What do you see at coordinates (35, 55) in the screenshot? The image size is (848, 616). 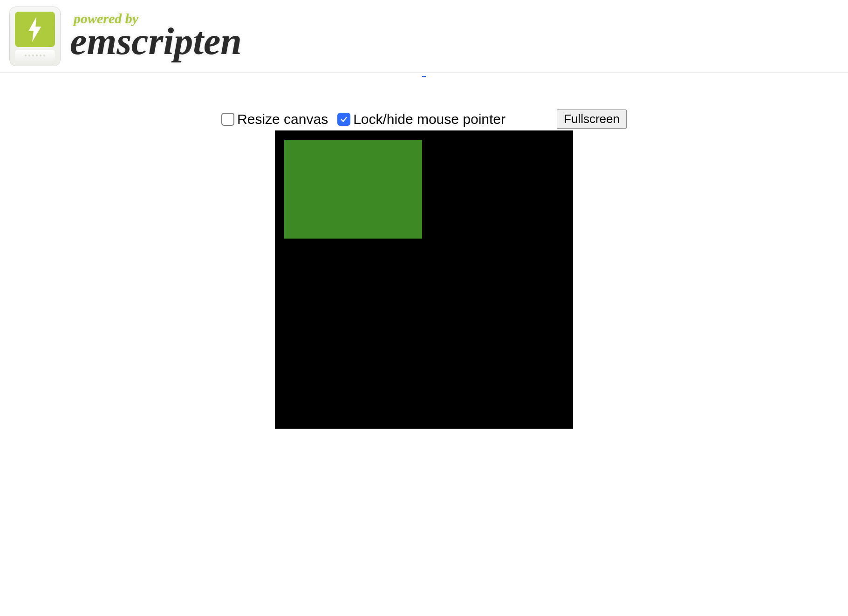 I see `logo-keyboard-strip` at bounding box center [35, 55].